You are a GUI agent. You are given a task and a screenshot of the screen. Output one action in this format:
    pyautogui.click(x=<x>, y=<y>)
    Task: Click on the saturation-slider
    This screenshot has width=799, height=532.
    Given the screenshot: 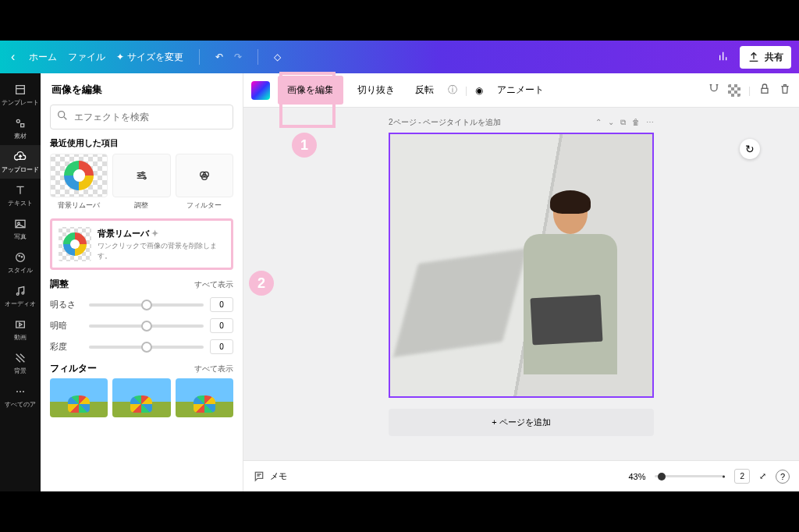 What is the action you would take?
    pyautogui.click(x=147, y=347)
    